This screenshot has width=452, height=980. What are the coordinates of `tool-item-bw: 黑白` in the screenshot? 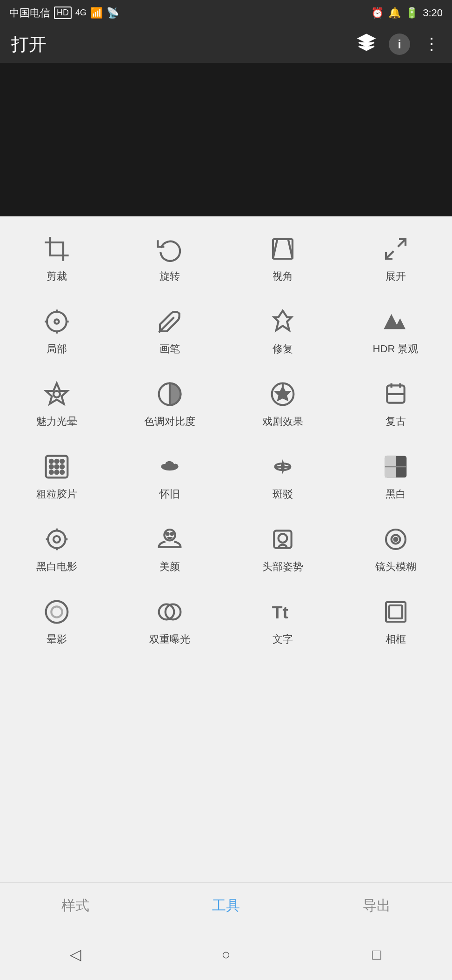 It's located at (395, 475).